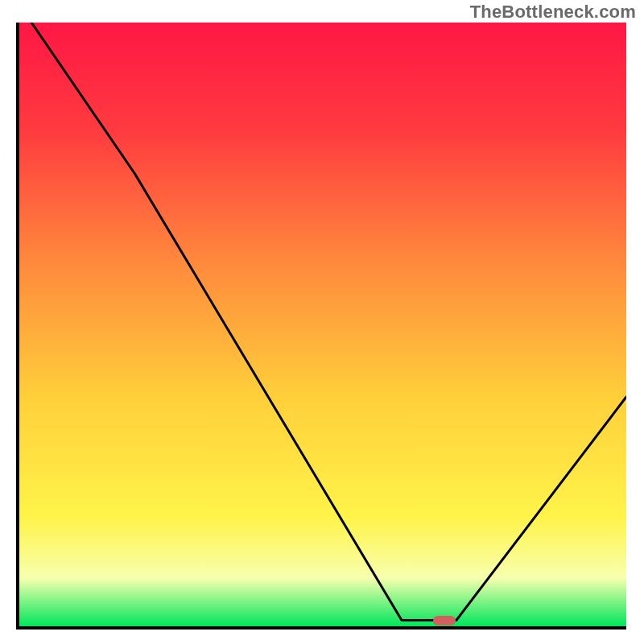 The image size is (644, 644). I want to click on watermark-text: TheBottleneck.com, so click(553, 12).